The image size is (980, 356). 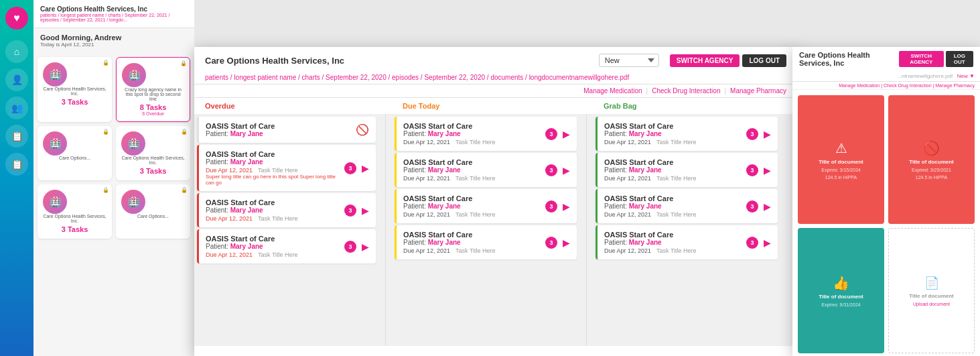 What do you see at coordinates (841, 291) in the screenshot?
I see `document-card-approved: 👍 Title of document Expires: 9/31/2024` at bounding box center [841, 291].